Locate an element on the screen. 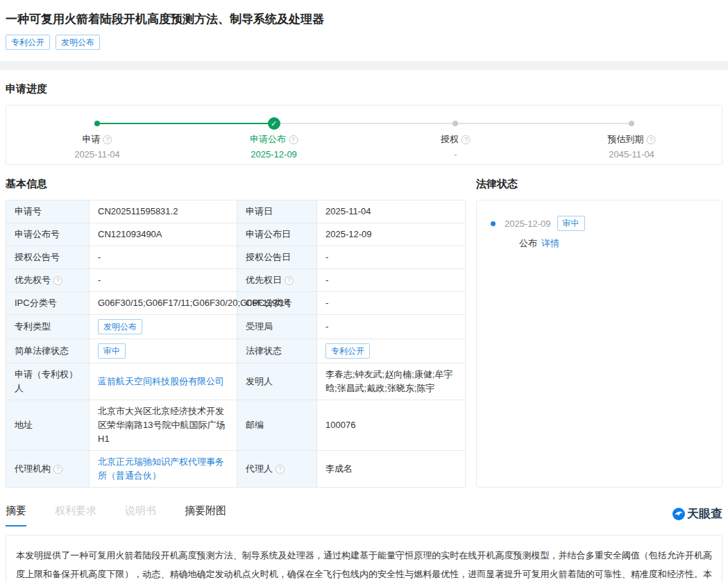  application-number-value: CN202511595831.2 is located at coordinates (164, 212).